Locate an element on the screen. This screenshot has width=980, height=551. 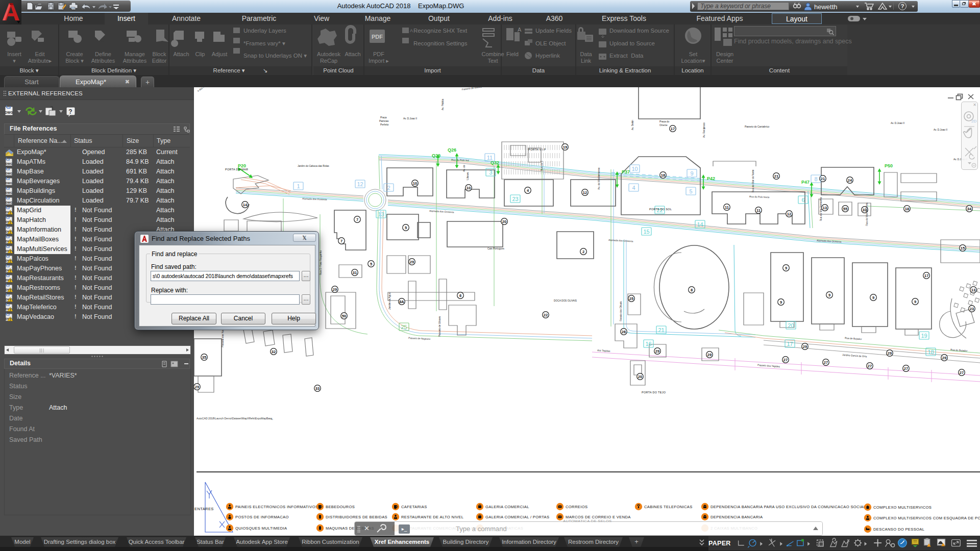
svg-text: COMPLEXO MULTISERVICOS is located at coordinates (902, 507).